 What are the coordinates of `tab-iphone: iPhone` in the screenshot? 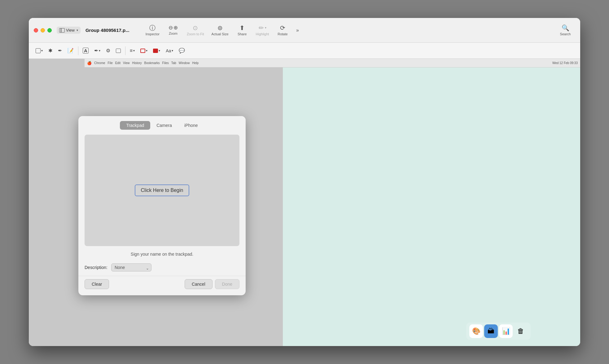 It's located at (191, 125).